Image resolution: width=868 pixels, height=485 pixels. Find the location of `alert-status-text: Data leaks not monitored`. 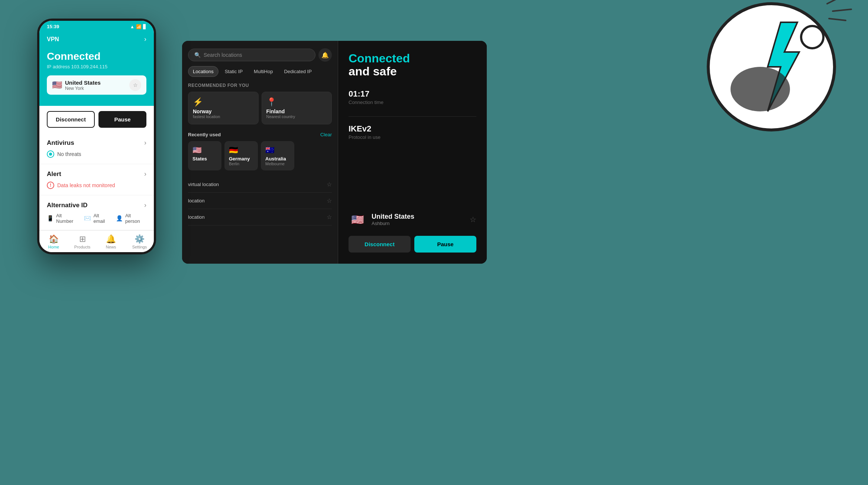

alert-status-text: Data leaks not monitored is located at coordinates (86, 185).